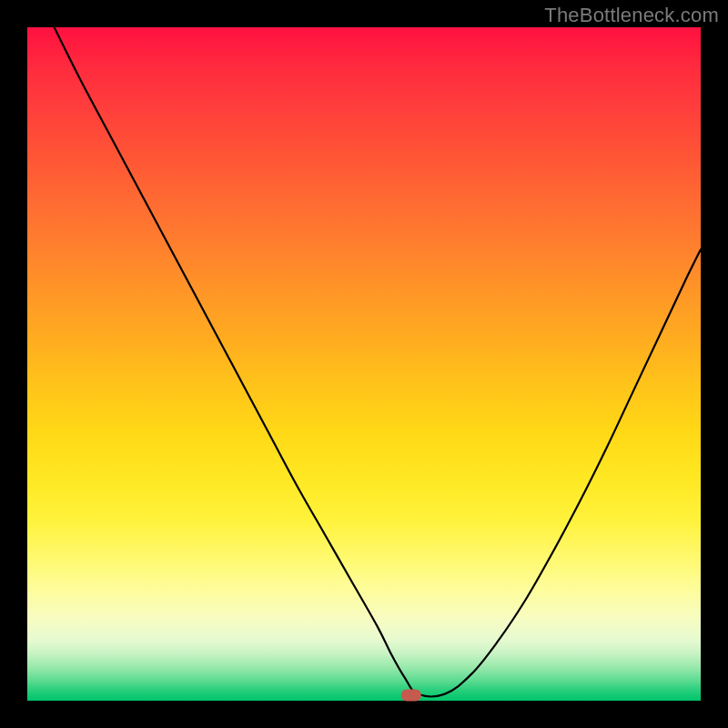 The height and width of the screenshot is (728, 728). Describe the element at coordinates (411, 695) in the screenshot. I see `optimal-point-marker` at that location.